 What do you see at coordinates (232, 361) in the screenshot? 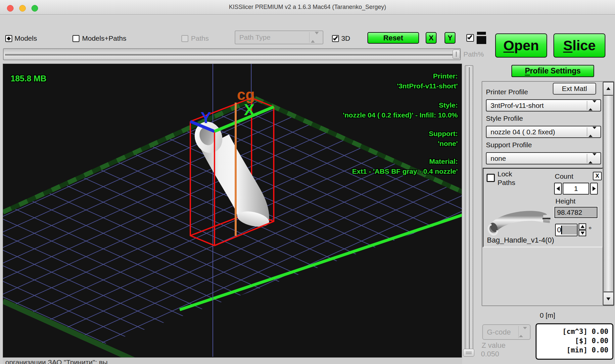
I see `status-bar: организации ЗАО "Тринити": вы` at bounding box center [232, 361].